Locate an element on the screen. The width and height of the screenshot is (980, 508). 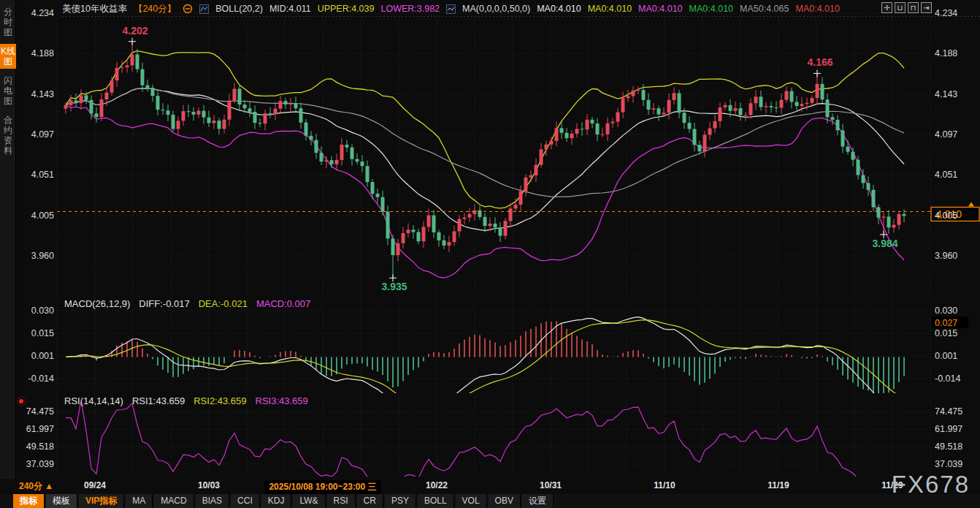
svg-text: -0.014 is located at coordinates (948, 379).